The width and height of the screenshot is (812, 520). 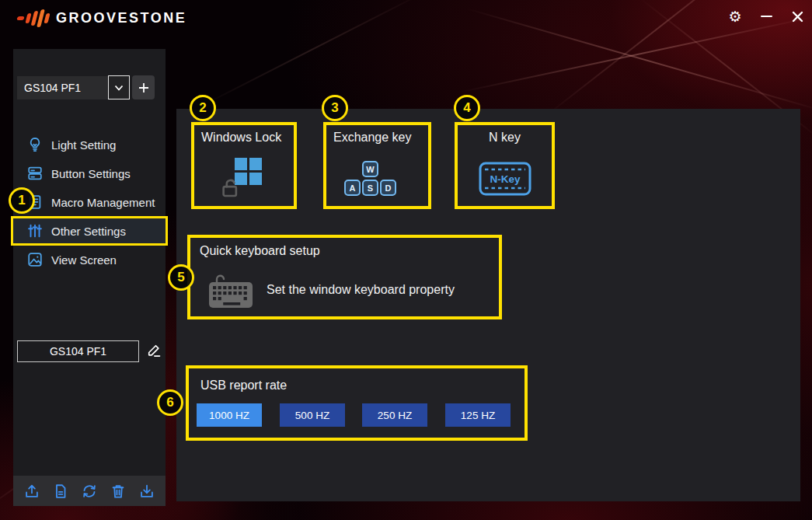 I want to click on key-d-icon: D, so click(x=389, y=188).